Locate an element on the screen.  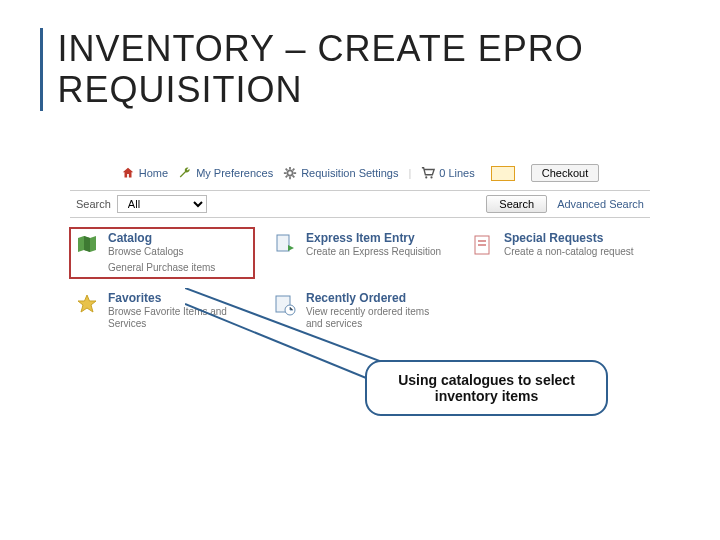
tile-special-sub: Create a non-catalog request is located at coordinates (569, 252).